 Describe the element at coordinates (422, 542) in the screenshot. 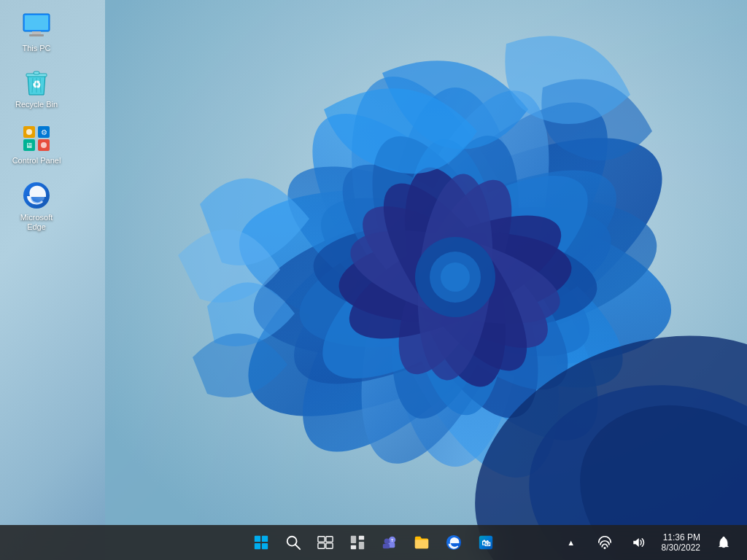

I see `file-explorer-button` at that location.